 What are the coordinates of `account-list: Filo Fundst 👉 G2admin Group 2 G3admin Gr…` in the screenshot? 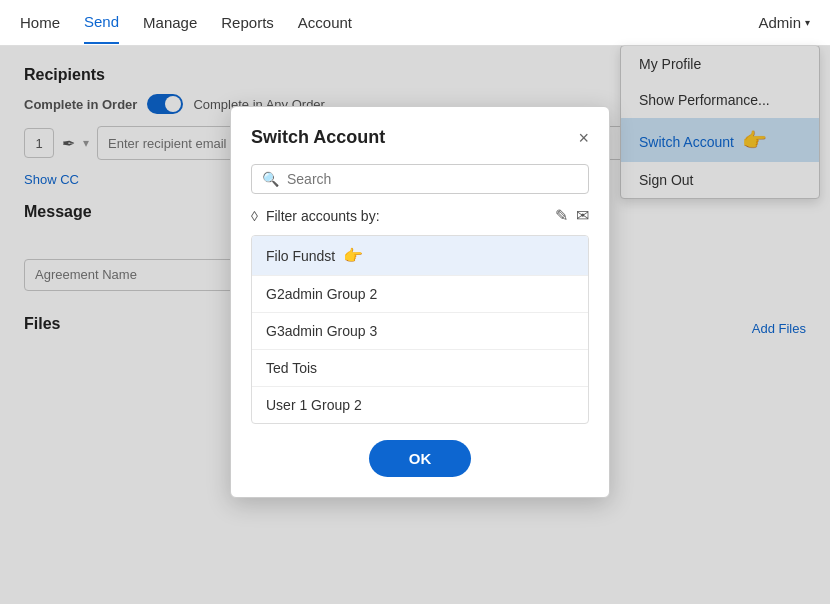 It's located at (420, 330).